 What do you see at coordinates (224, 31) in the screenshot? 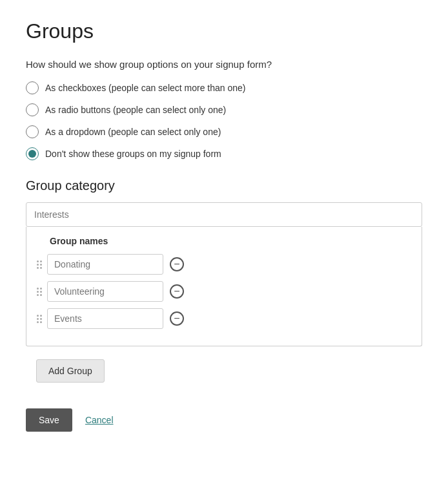
I see `page-title: Groups` at bounding box center [224, 31].